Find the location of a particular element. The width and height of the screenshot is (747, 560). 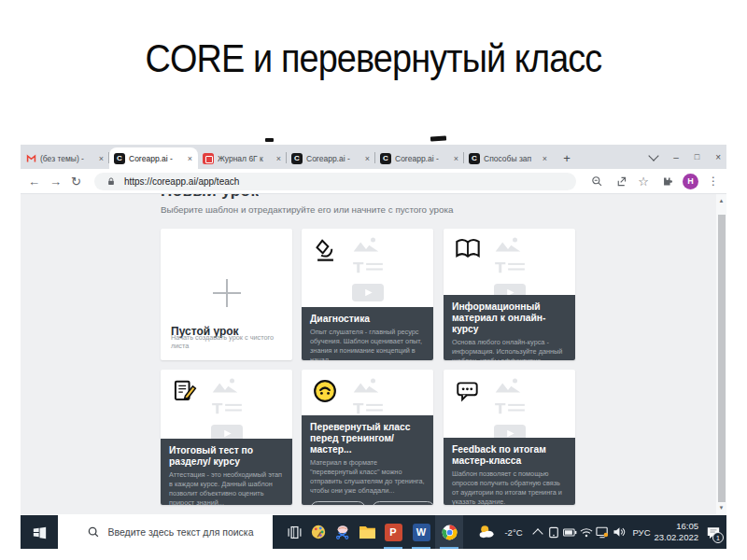

card-title: Информационный материал к онлайн-курсу is located at coordinates (510, 318).